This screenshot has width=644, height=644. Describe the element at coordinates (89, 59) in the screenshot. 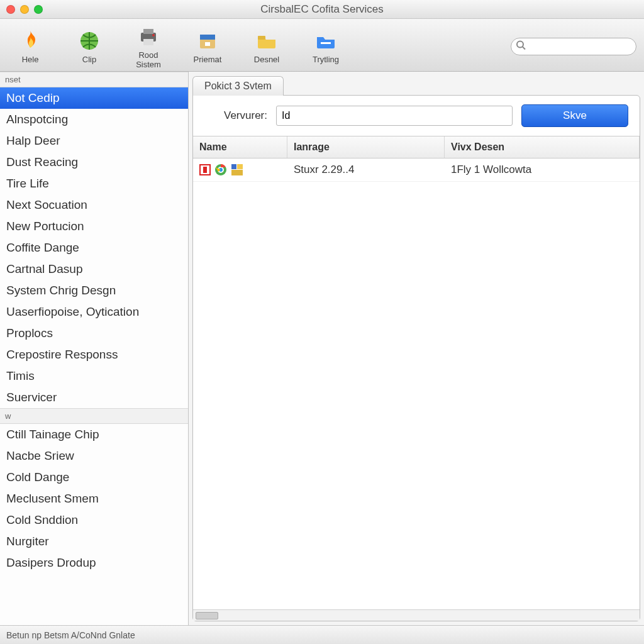

I see `toolbar-label: Clip` at that location.